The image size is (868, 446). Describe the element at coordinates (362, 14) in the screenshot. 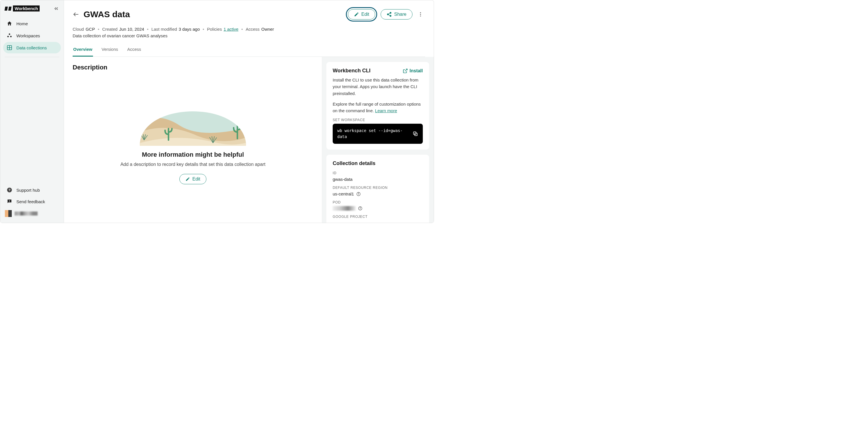

I see `edit-button-highlight: Edit` at that location.